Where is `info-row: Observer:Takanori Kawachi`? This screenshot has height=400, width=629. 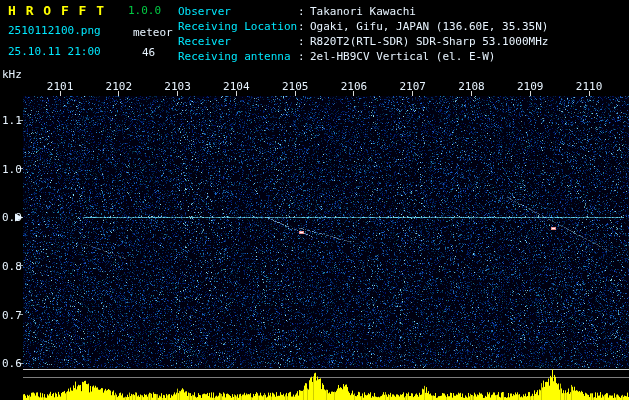
info-row: Observer:Takanori Kawachi is located at coordinates (363, 12).